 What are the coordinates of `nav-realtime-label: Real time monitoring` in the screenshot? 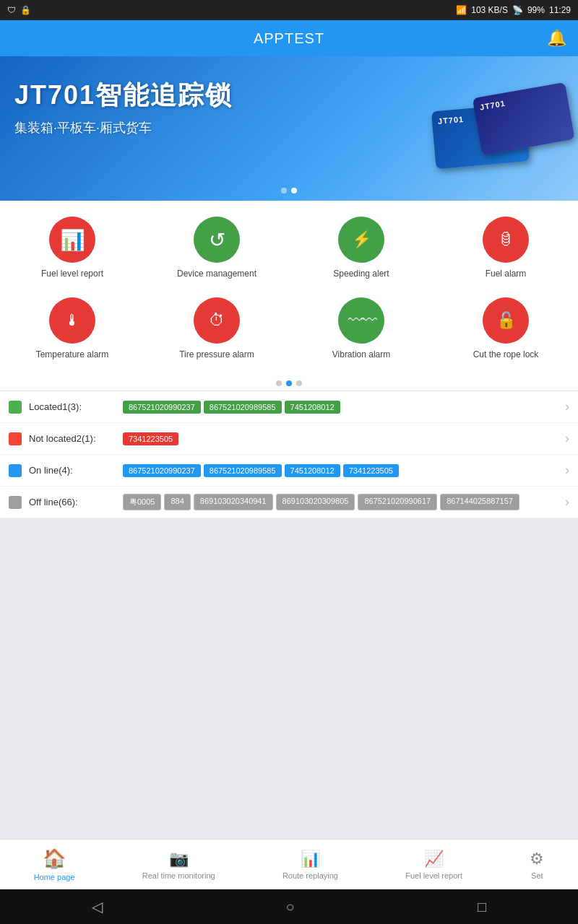 It's located at (179, 876).